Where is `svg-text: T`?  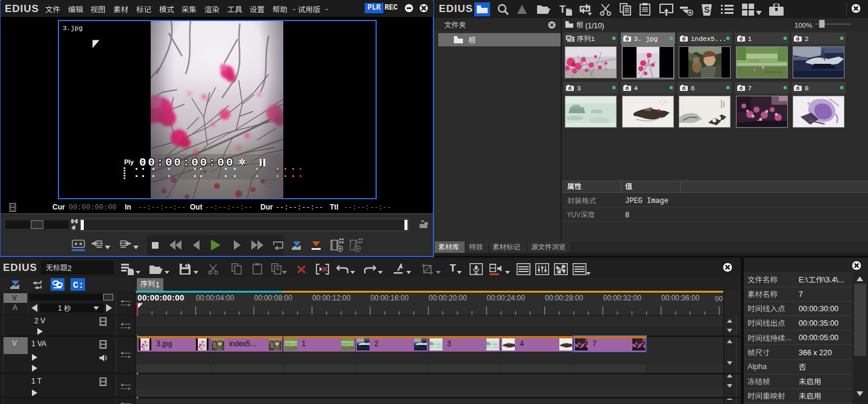 svg-text: T is located at coordinates (563, 10).